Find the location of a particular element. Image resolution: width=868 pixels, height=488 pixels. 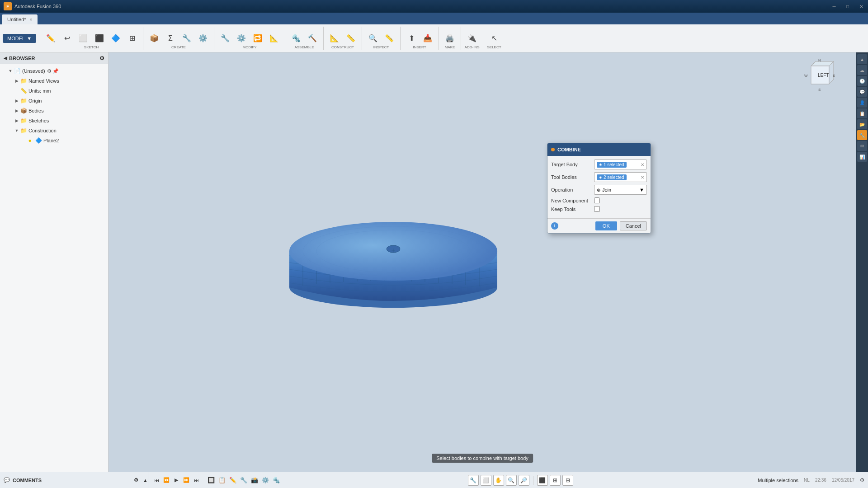

create-sum-btn: Σ is located at coordinates (170, 38).